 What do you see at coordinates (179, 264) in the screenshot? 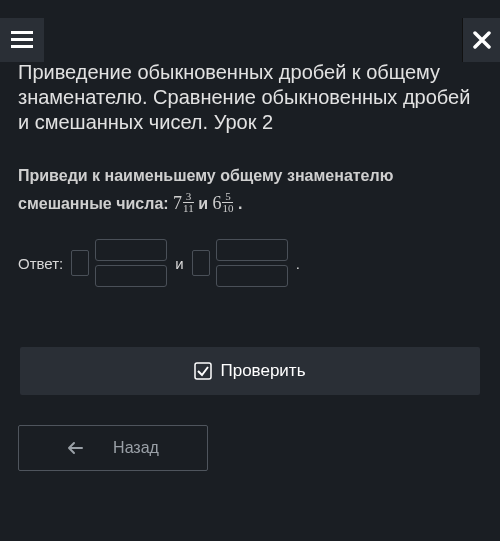
I see `answer-separator: и` at bounding box center [179, 264].